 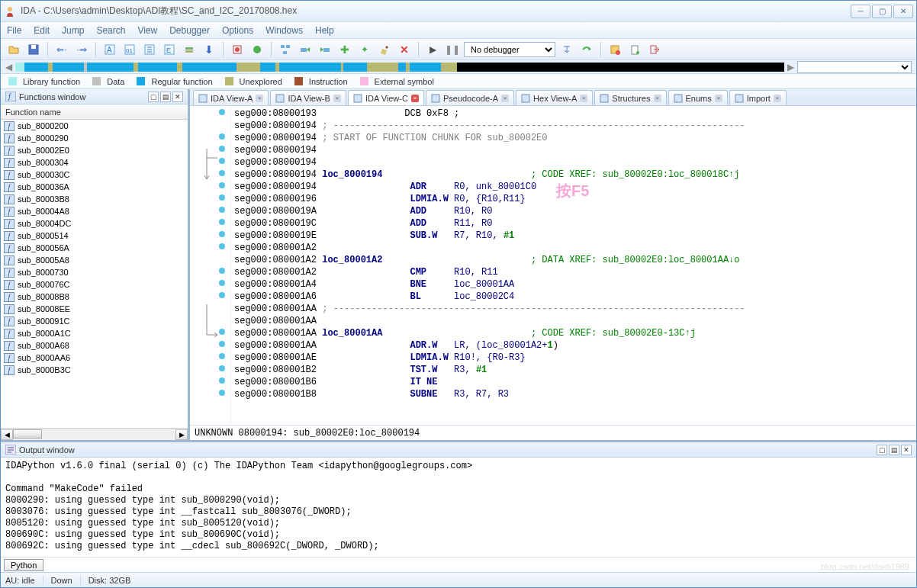 I want to click on h-scrollbar: ◀▶, so click(x=95, y=434).